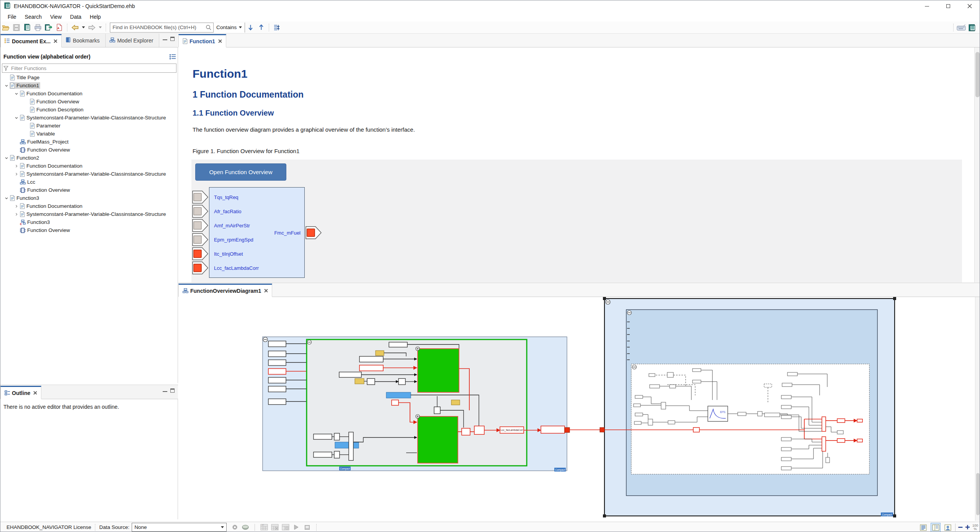 The height and width of the screenshot is (532, 980). Describe the element at coordinates (89, 198) in the screenshot. I see `tree-item-function3: Function3` at that location.